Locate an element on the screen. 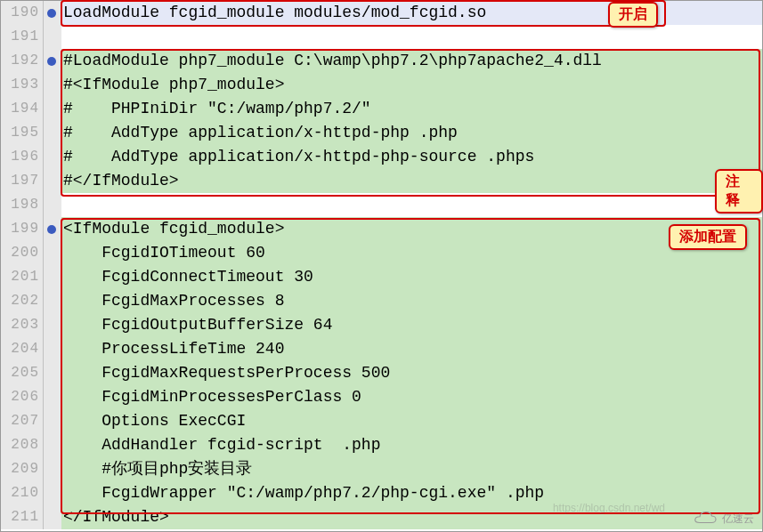 The image size is (763, 532). code-line: 196# AddType application/x-httpd-php-sou… is located at coordinates (381, 157).